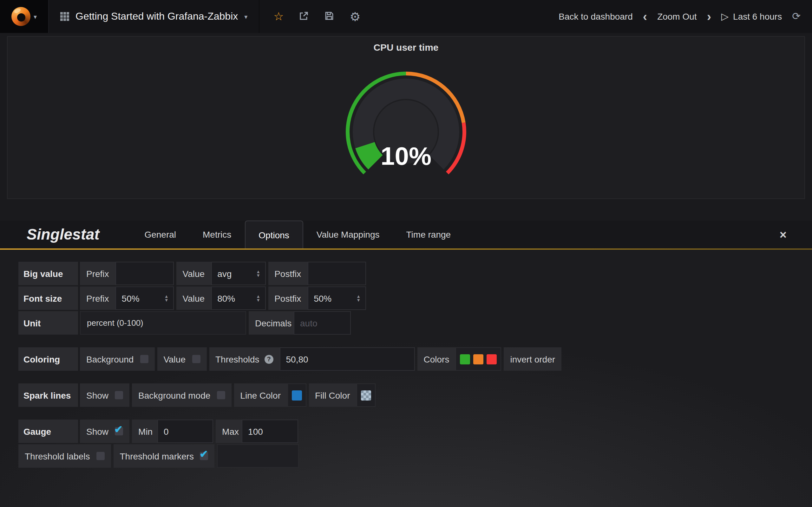  Describe the element at coordinates (160, 235) in the screenshot. I see `tab-general: General` at that location.